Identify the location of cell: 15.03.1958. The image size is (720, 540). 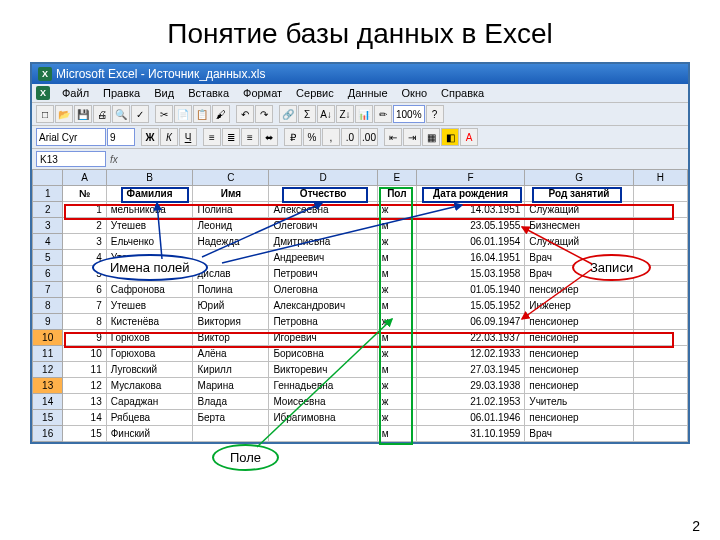
(470, 274).